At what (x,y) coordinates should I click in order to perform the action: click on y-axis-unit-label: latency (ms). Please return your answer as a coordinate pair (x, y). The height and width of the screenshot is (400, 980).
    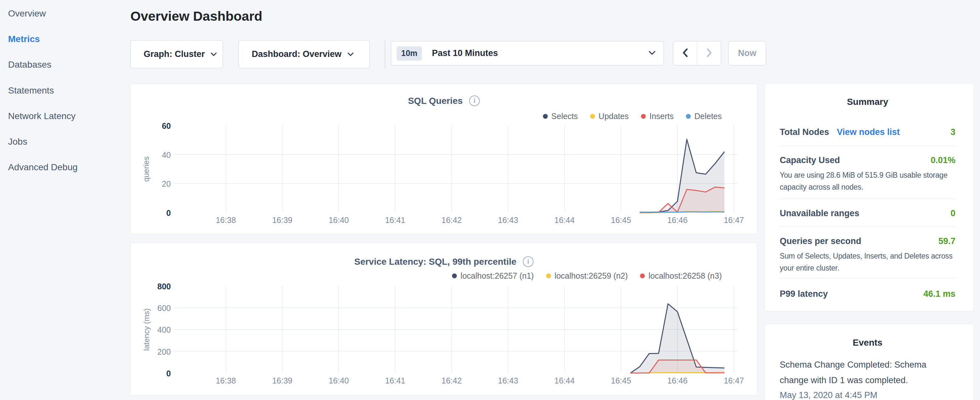
    Looking at the image, I should click on (147, 330).